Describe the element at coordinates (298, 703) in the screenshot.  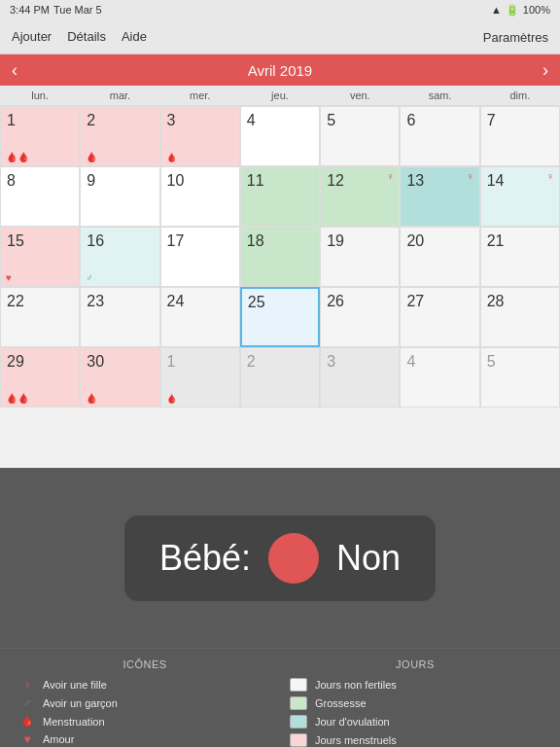
I see `pregnancy-swatch` at that location.